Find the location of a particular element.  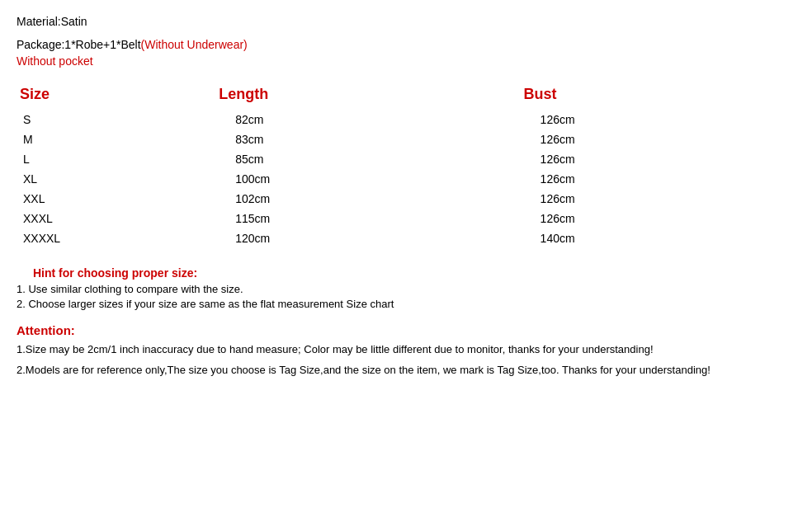

table-cell: 115cm is located at coordinates (338, 219).